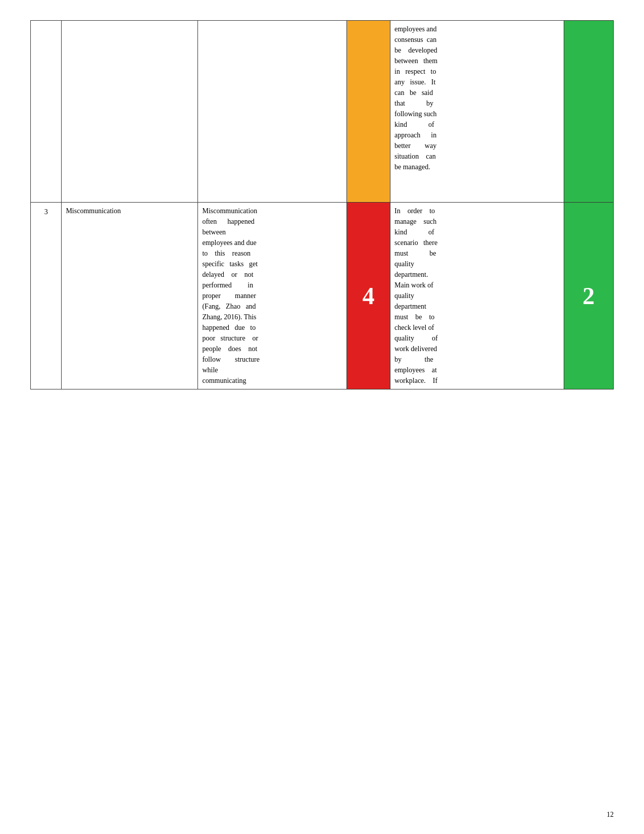  What do you see at coordinates (46, 112) in the screenshot?
I see `cell-num-empty` at bounding box center [46, 112].